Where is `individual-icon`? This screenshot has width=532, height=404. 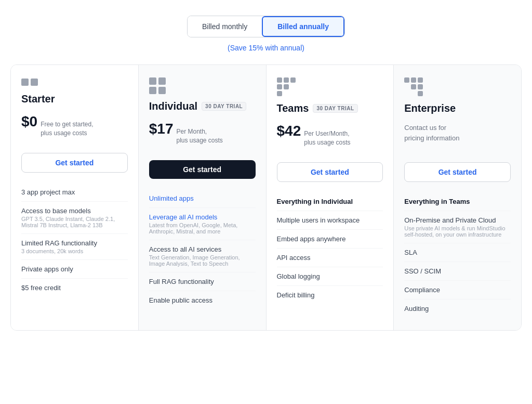 individual-icon is located at coordinates (157, 86).